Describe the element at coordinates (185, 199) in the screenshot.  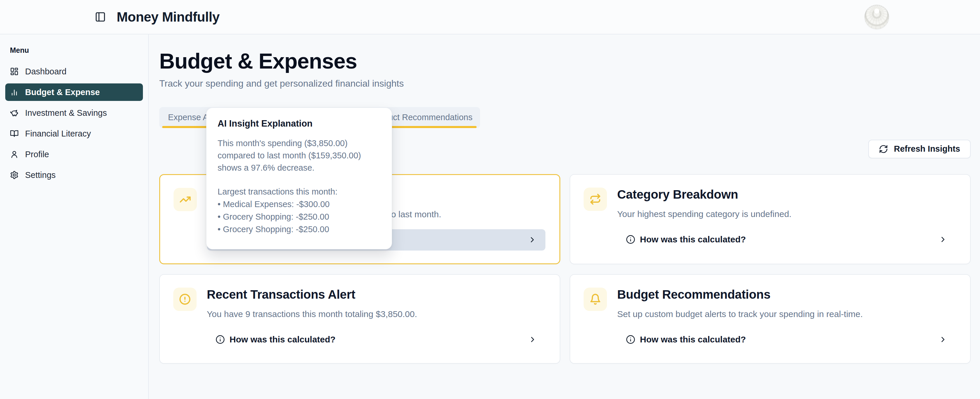
I see `trending-up-icon` at that location.